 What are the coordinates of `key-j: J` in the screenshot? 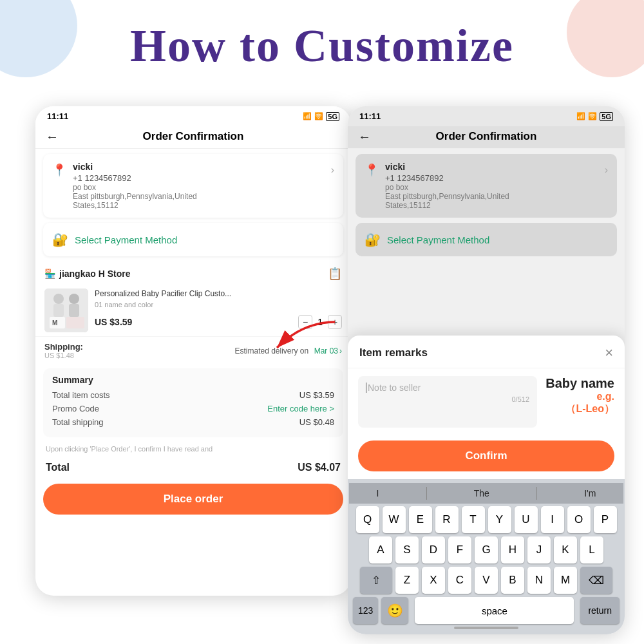 It's located at (539, 550).